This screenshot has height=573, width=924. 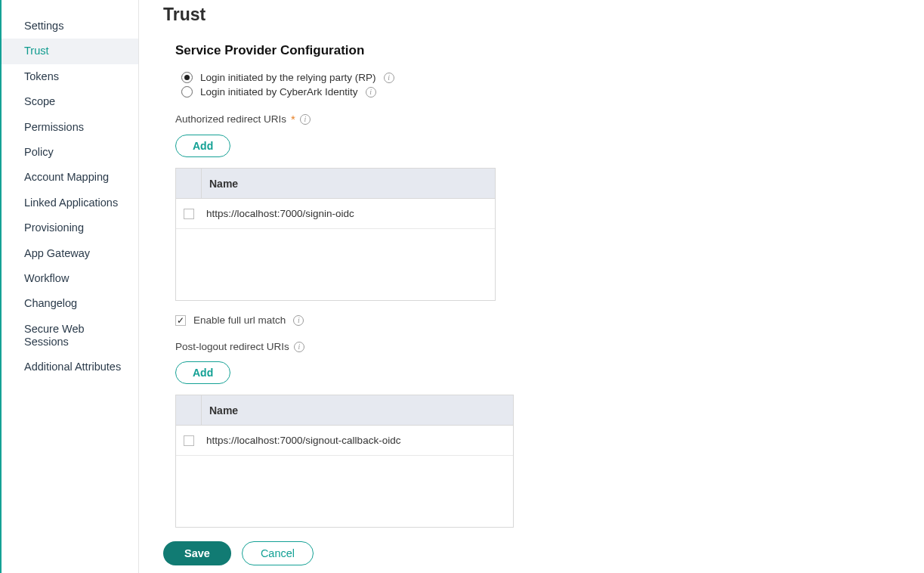 I want to click on page-title: Trust, so click(x=536, y=15).